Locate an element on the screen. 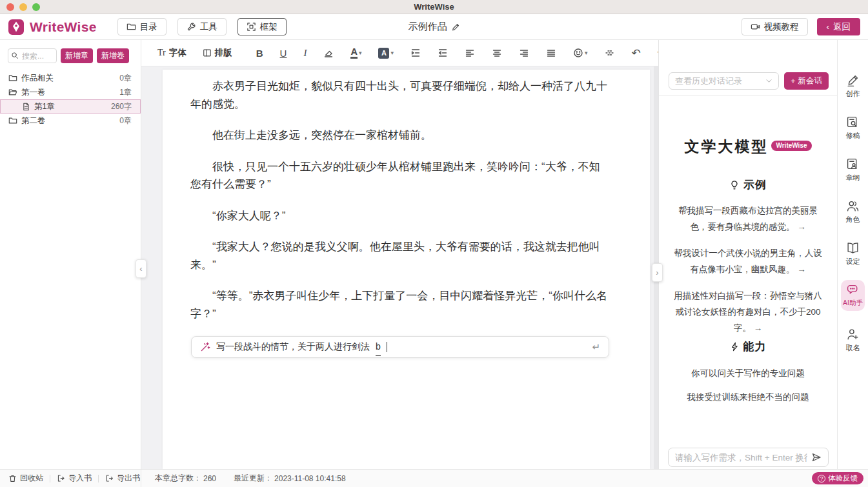 The image size is (868, 487). import-book-button: 导入书 is located at coordinates (74, 479).